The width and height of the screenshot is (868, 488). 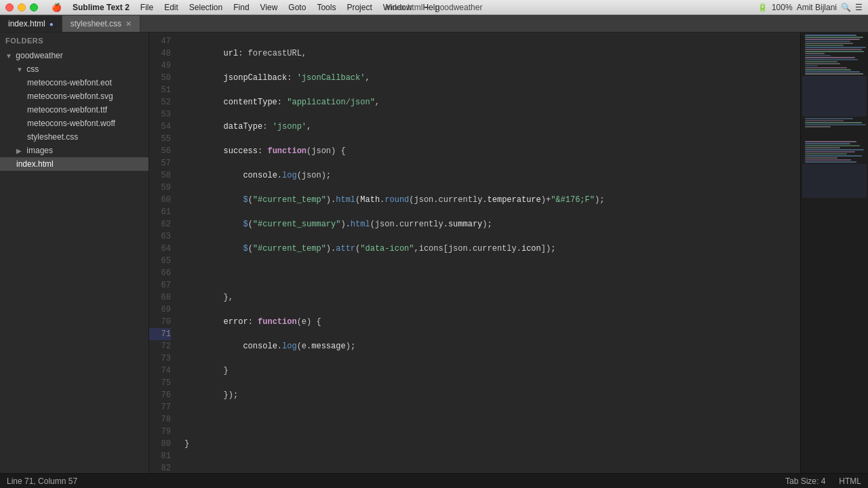 I want to click on line-numbers: 47 48 49 50 51 52 53 54 55 56 57 58 59 6…, so click(x=163, y=253).